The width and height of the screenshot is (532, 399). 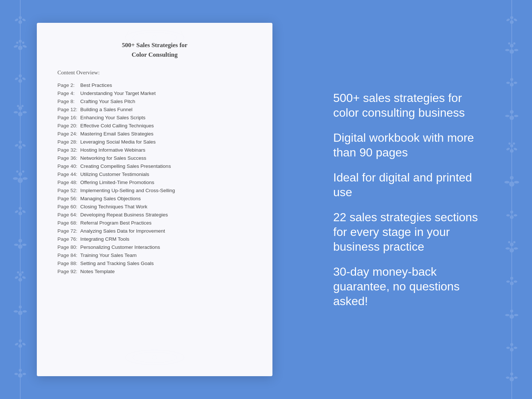 What do you see at coordinates (69, 207) in the screenshot?
I see `toc-page-number: Page 60:` at bounding box center [69, 207].